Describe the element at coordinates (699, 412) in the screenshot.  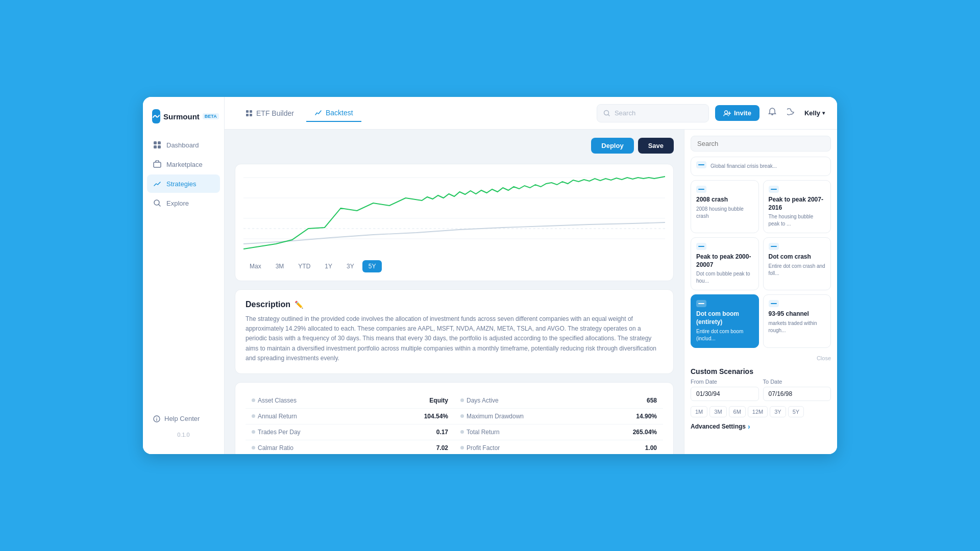
I see `range-1m: 1M` at that location.